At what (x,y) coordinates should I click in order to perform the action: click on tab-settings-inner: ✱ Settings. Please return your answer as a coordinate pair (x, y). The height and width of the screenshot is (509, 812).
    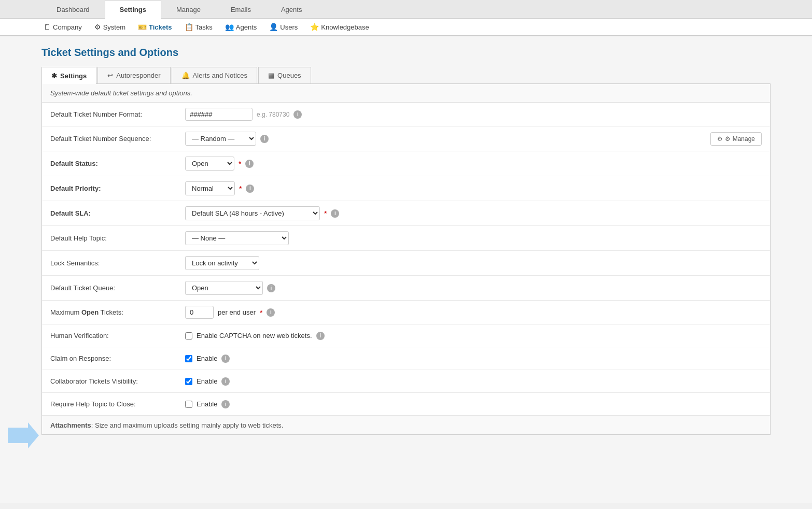
    Looking at the image, I should click on (69, 76).